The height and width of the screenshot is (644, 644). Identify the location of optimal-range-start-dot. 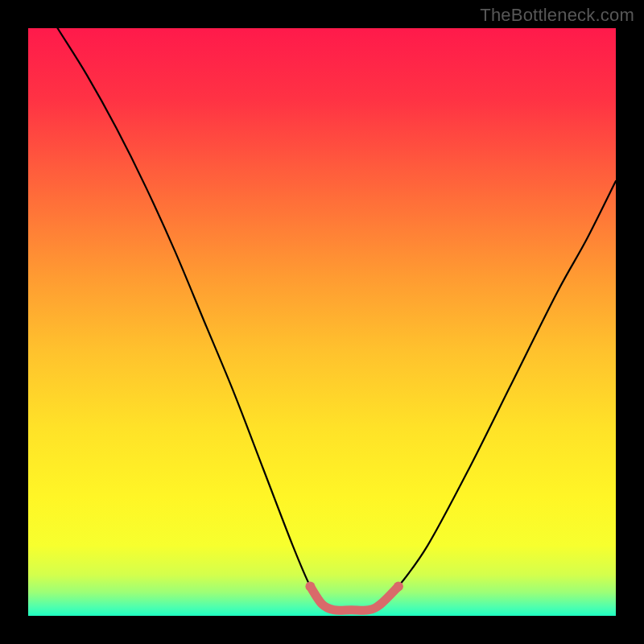
(310, 587).